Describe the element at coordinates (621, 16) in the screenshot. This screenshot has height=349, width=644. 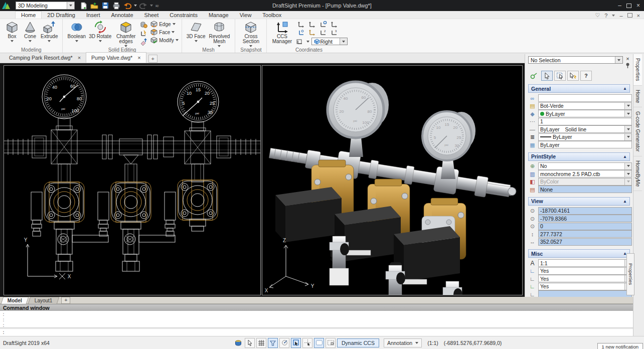
I see `doc-minimize-button: –` at that location.